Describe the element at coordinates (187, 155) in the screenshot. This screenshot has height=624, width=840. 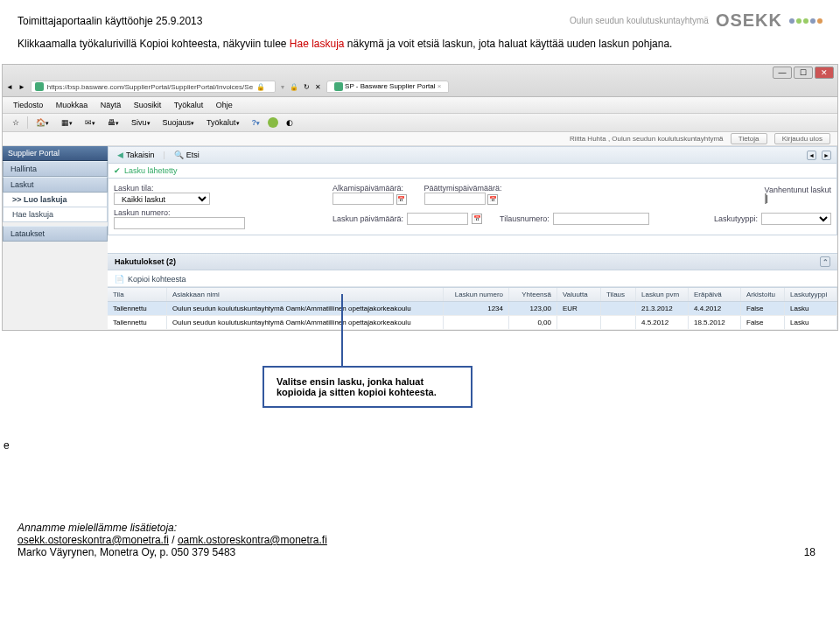
I see `etsi-button: 🔍 Etsi` at that location.